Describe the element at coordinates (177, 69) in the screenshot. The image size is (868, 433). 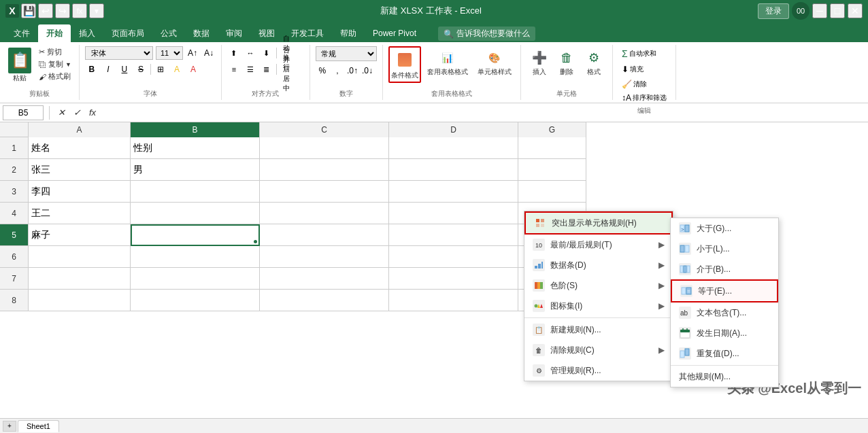
I see `fill-color-btn: A` at that location.